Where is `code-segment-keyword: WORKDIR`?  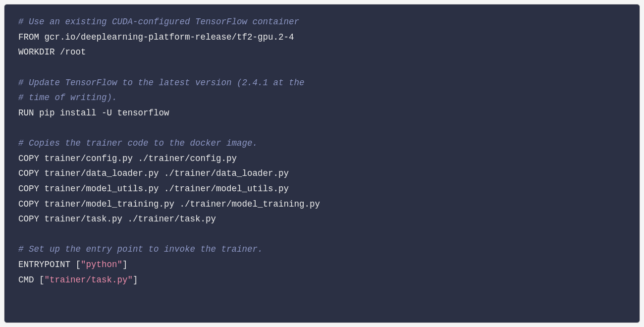
code-segment-keyword: WORKDIR is located at coordinates (37, 52).